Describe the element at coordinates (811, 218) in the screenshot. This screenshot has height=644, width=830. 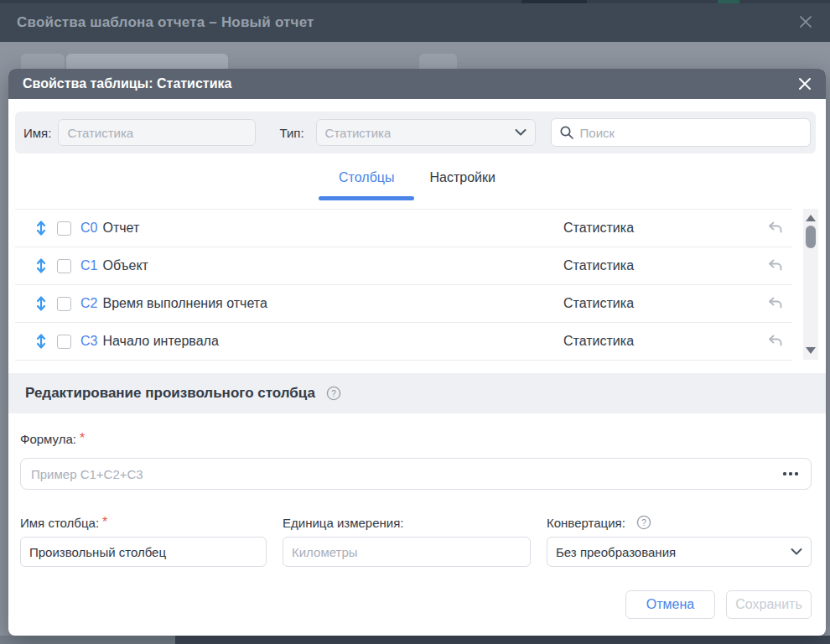
I see `scroll-up-arrow-icon` at that location.